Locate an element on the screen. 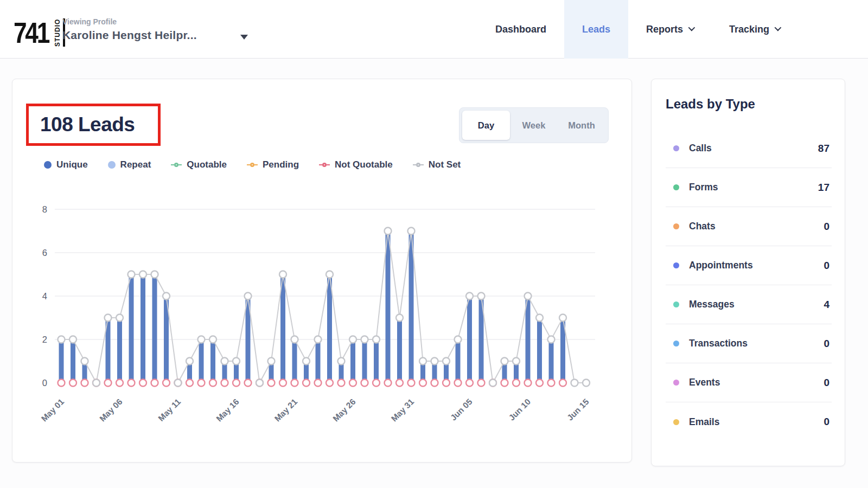  chart-legend: Unique Repeat Quotable Pending Not Quota… is located at coordinates (252, 165).